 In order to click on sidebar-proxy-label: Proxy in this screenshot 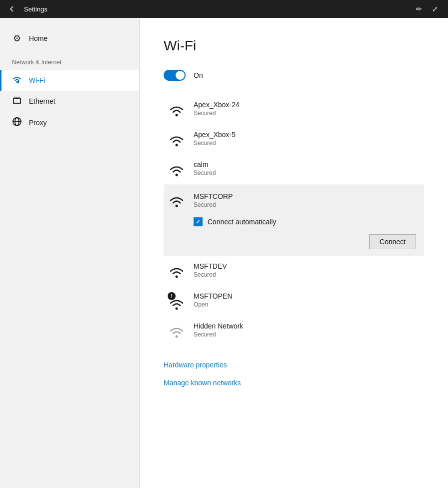, I will do `click(38, 123)`.